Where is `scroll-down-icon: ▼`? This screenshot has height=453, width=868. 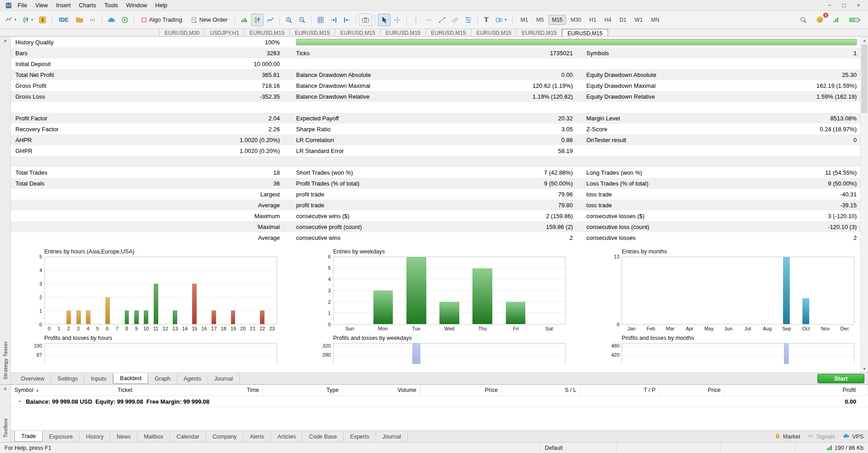
scroll-down-icon: ▼ is located at coordinates (864, 369).